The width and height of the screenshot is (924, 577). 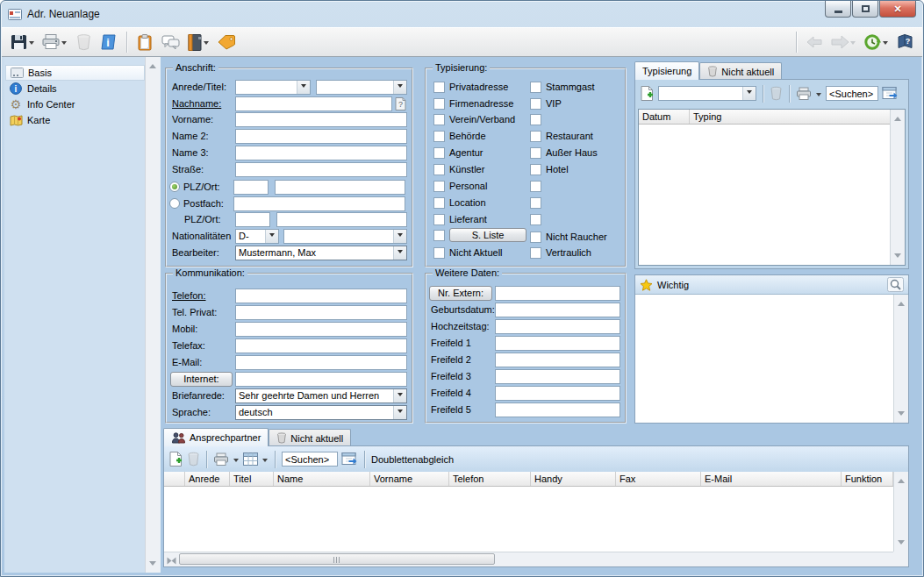 What do you see at coordinates (321, 379) in the screenshot?
I see `internet-input` at bounding box center [321, 379].